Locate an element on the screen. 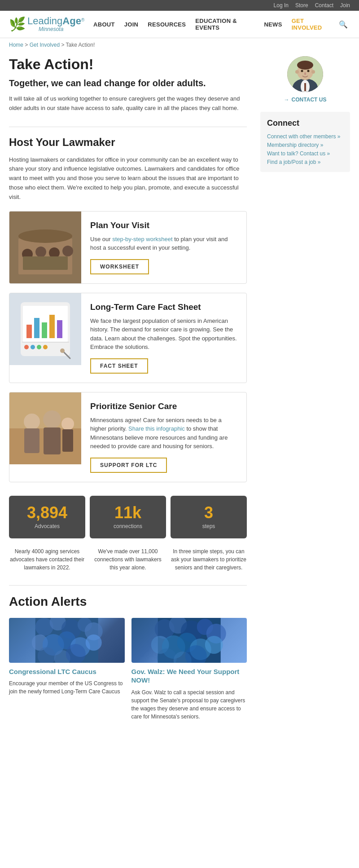  logo-reg: ® is located at coordinates (83, 20).